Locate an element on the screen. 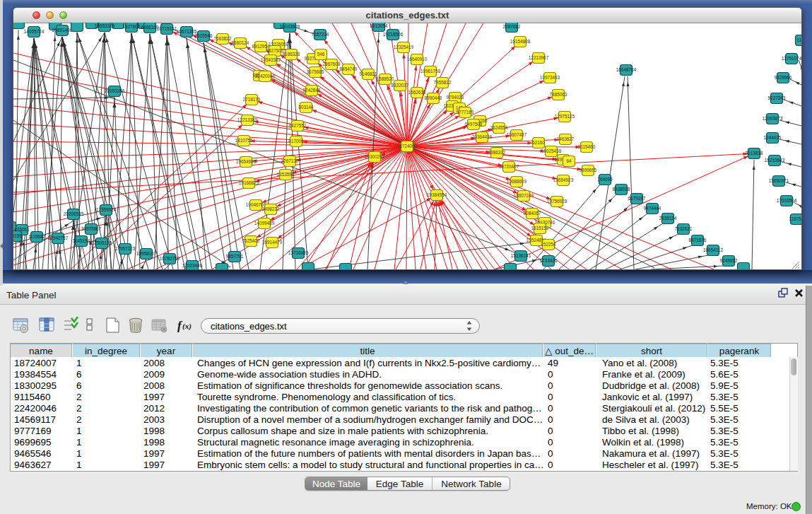 Image resolution: width=812 pixels, height=514 pixels. svg-text: 1145194 is located at coordinates (82, 240).